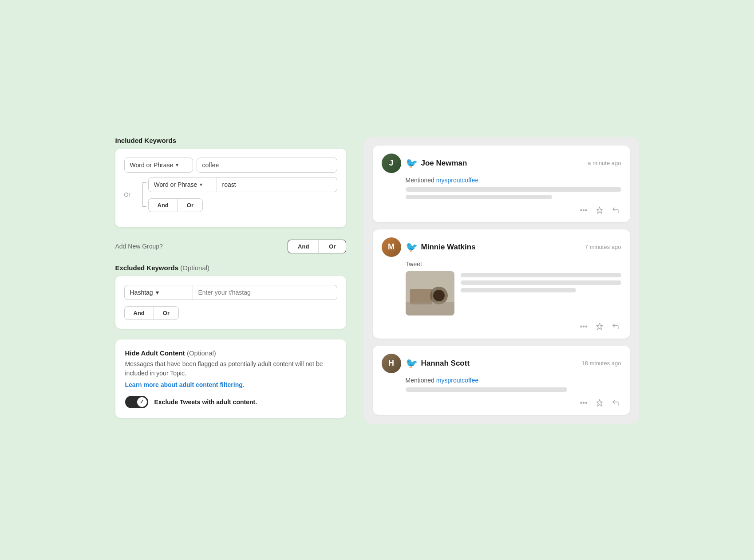 The height and width of the screenshot is (560, 754). I want to click on and-or-buttons: And Or, so click(243, 205).